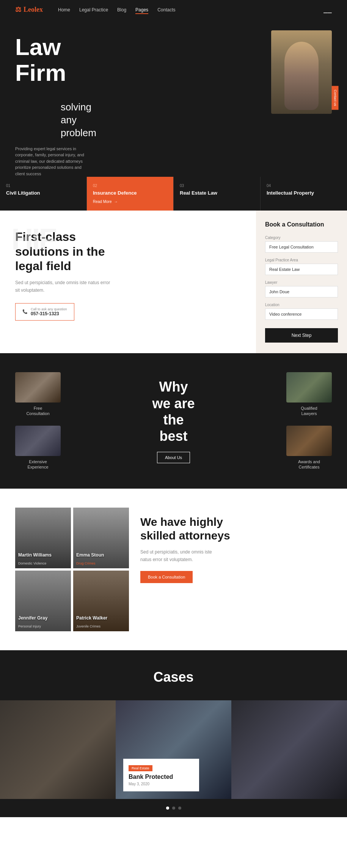  What do you see at coordinates (38, 411) in the screenshot?
I see `free-consultation-label: FreeConsultation` at bounding box center [38, 411].